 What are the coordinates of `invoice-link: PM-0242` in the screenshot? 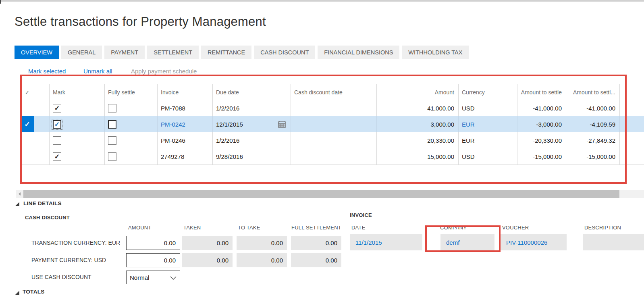 It's located at (185, 124).